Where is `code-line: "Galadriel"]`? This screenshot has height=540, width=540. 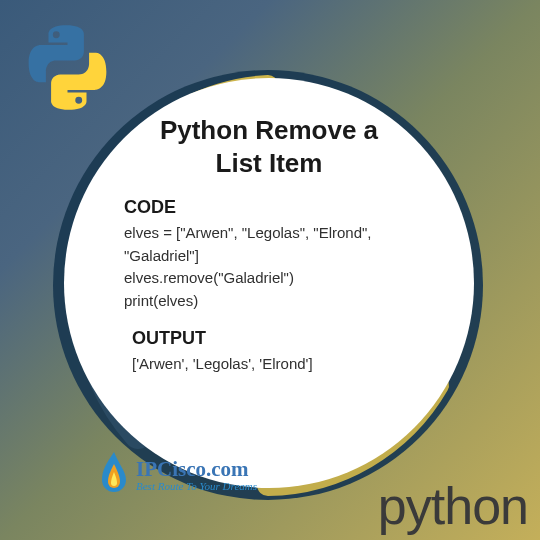
code-line: "Galadriel"] is located at coordinates (162, 256).